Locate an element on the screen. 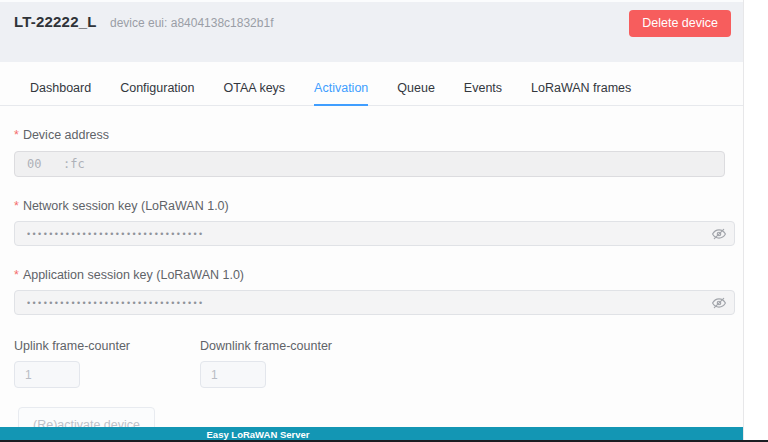 Image resolution: width=768 pixels, height=442 pixels. application-session-key-input is located at coordinates (374, 302).